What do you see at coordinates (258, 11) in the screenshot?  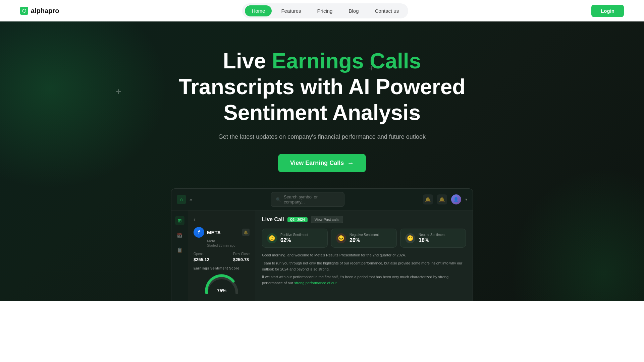 I see `nav-home: Home` at bounding box center [258, 11].